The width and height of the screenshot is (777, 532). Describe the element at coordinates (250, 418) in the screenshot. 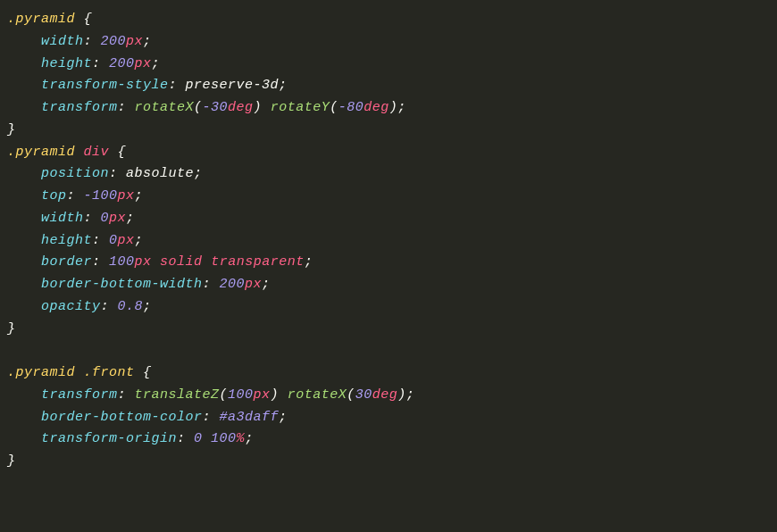

I see `code-token: #a3daff` at that location.